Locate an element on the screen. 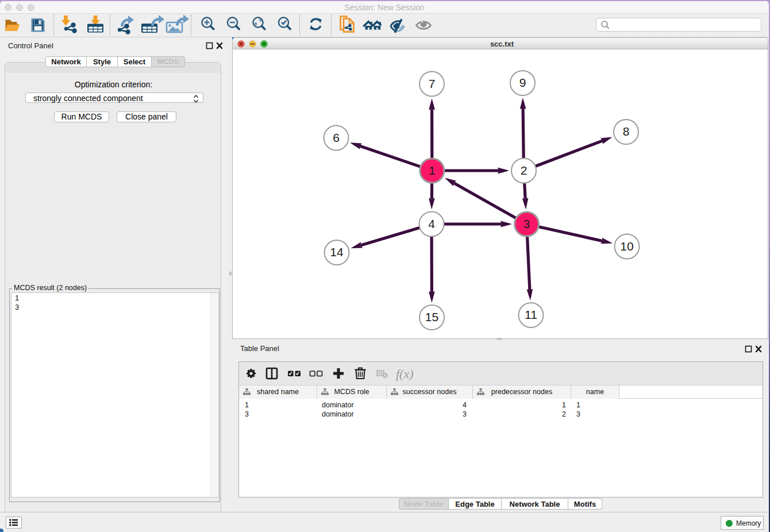 This screenshot has width=770, height=532. svg-text: 15 is located at coordinates (432, 317).